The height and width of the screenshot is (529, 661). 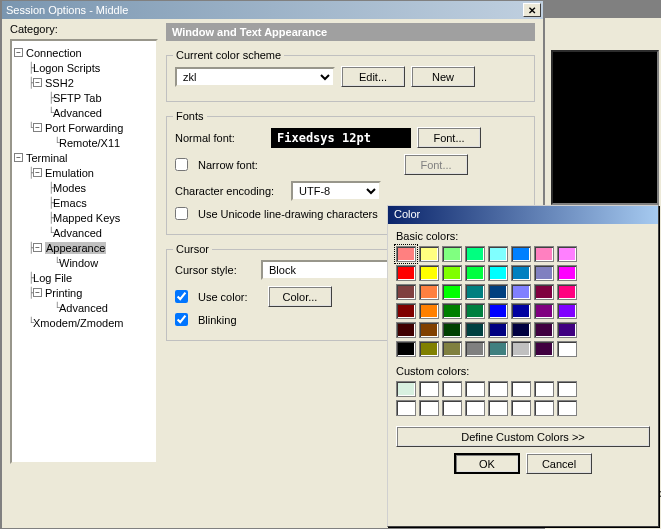 I want to click on tree-logon-scripts: Logon Scripts, so click(x=66, y=68).